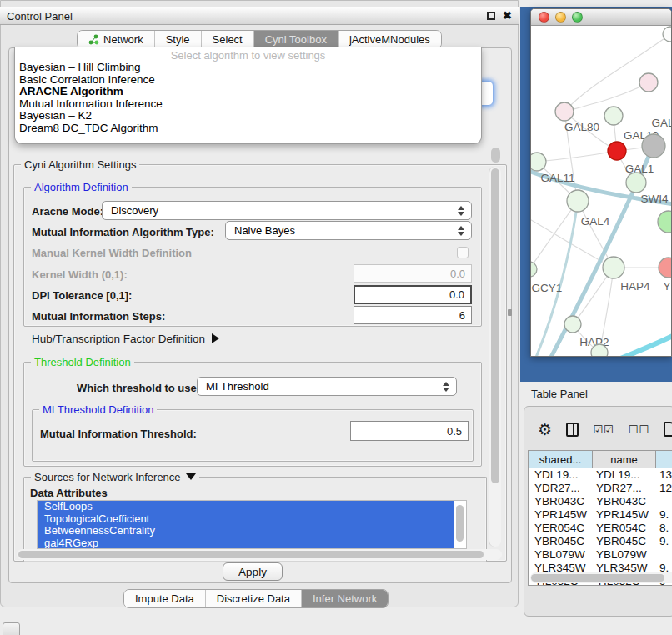 This screenshot has width=672, height=635. Describe the element at coordinates (636, 182) in the screenshot. I see `network-node-swi4` at that location.